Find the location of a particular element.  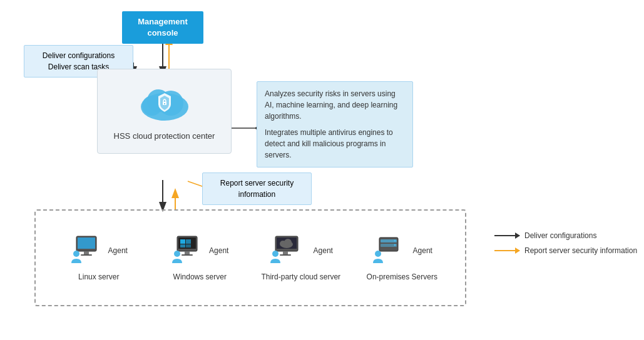

onprem-server-item: Agent On-premises Servers is located at coordinates (402, 258).